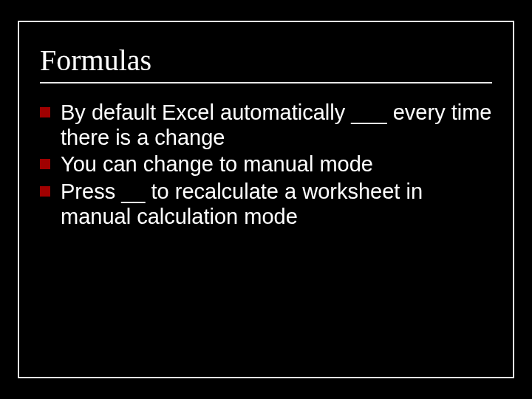 The image size is (532, 399). I want to click on bullet-text: Press __ to recalculate a worksheet in m…, so click(242, 204).